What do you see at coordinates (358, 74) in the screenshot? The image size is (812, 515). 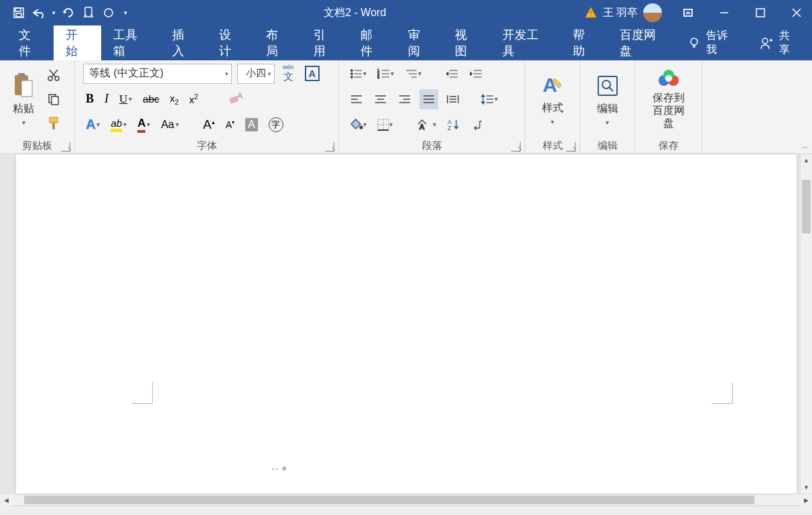 I see `bullets-button: ▾` at bounding box center [358, 74].